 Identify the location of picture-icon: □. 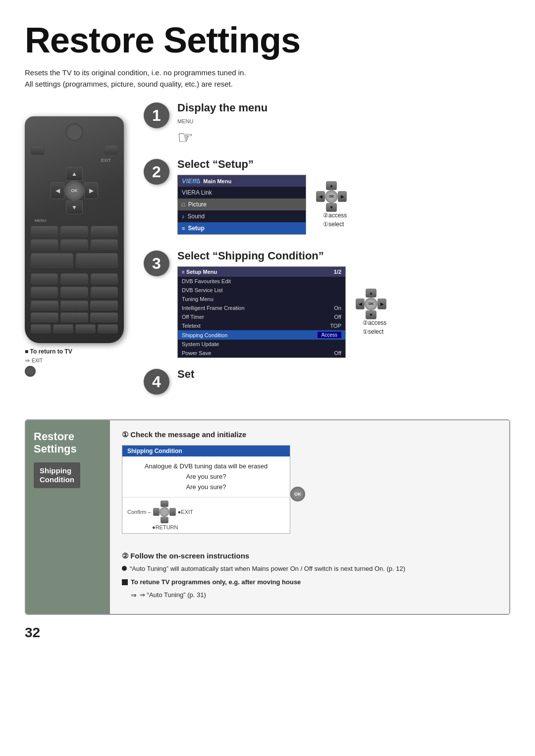
(183, 204).